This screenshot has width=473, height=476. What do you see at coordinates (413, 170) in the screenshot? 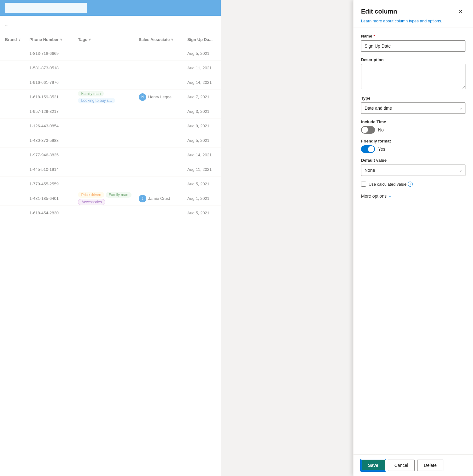
I see `default-value-select-wrapper: None Today Custom ⌄` at bounding box center [413, 170].